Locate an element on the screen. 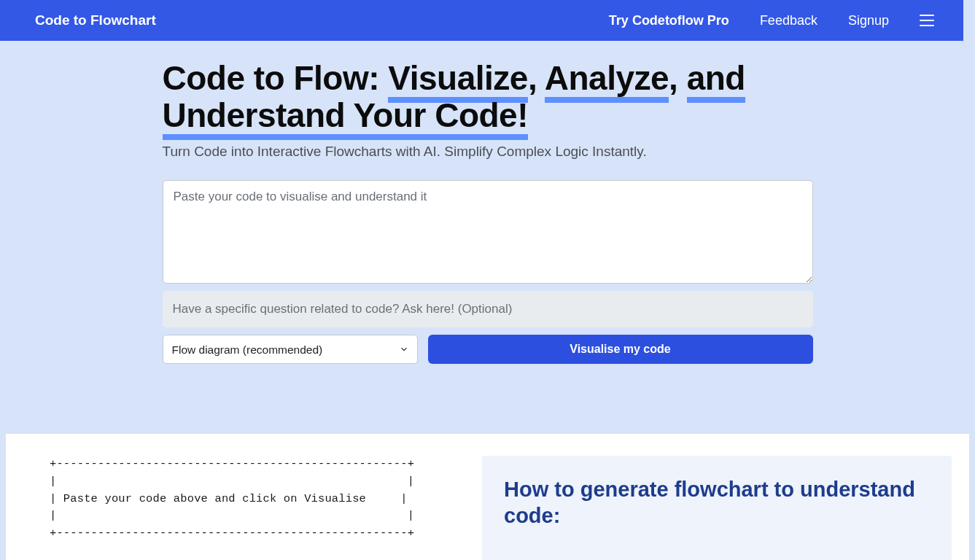 Image resolution: width=975 pixels, height=560 pixels. hamburger-icon is located at coordinates (927, 20).